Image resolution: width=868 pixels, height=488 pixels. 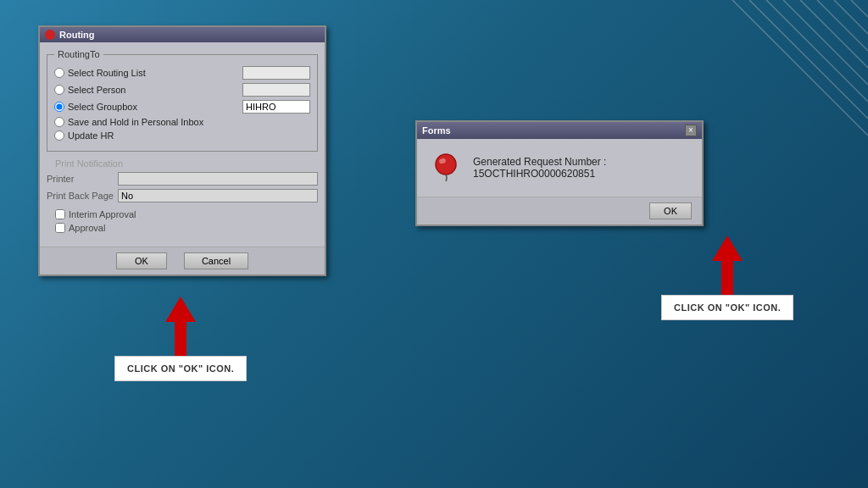 What do you see at coordinates (727, 278) in the screenshot?
I see `right-arrow-shaft` at bounding box center [727, 278].